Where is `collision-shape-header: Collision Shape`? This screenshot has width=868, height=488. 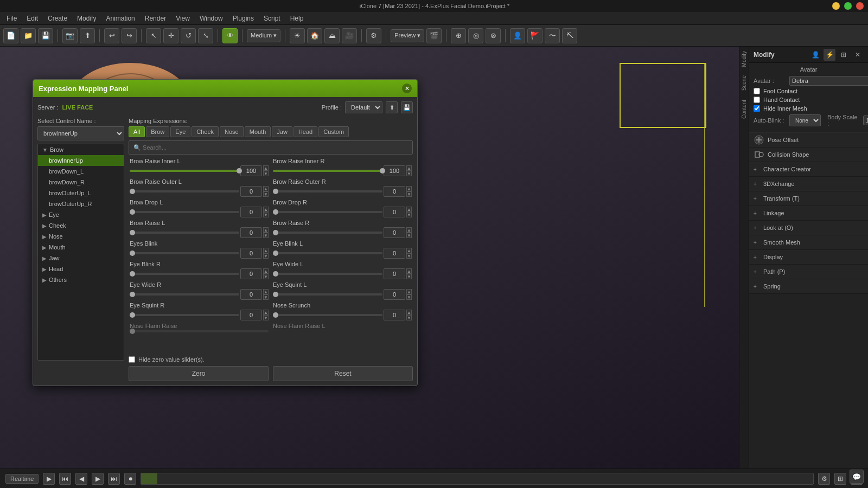 collision-shape-header: Collision Shape is located at coordinates (808, 155).